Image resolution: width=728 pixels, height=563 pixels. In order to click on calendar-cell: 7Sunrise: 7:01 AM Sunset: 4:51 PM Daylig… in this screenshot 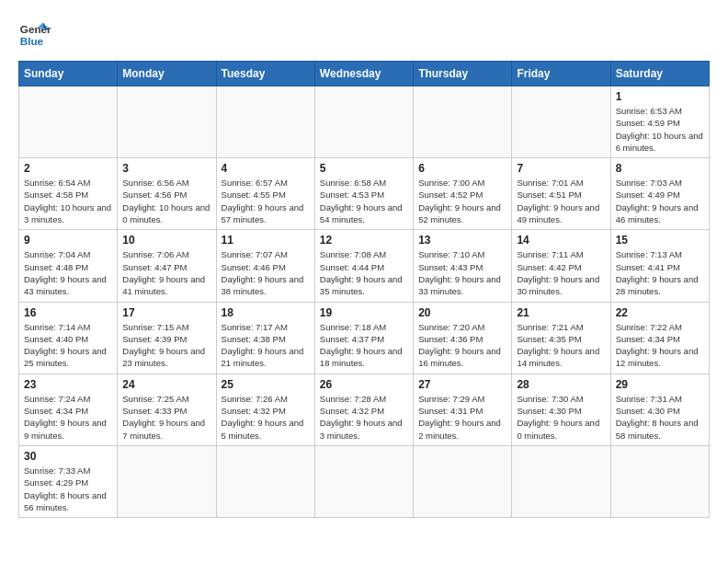, I will do `click(561, 194)`.